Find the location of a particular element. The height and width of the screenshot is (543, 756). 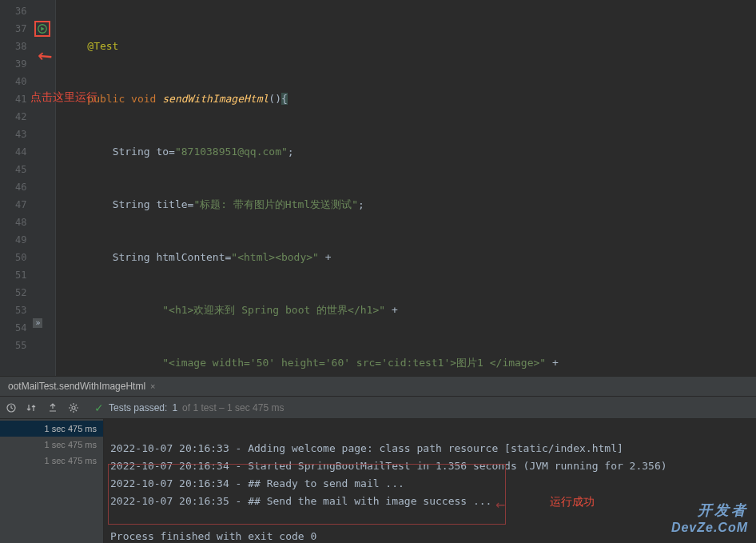

annotation-label: 点击这里运行 is located at coordinates (64, 98).